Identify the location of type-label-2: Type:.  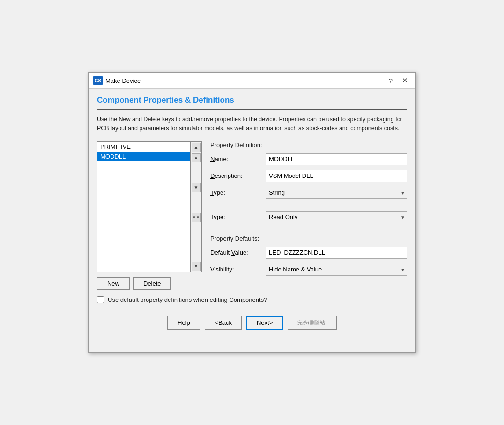
(236, 217).